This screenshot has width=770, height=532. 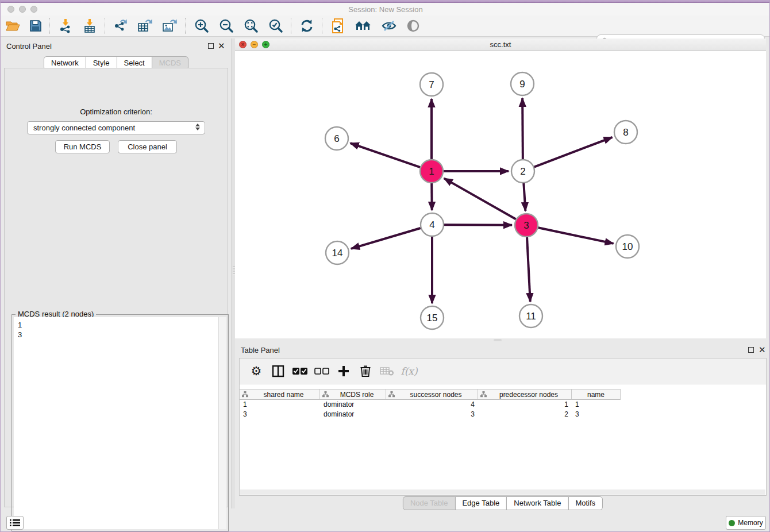 I want to click on export-table-icon, so click(x=145, y=26).